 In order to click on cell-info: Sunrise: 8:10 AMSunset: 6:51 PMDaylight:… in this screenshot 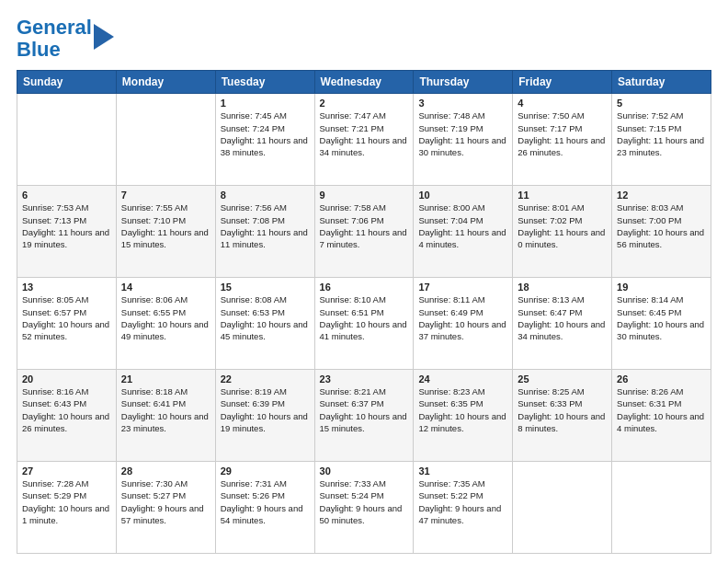, I will do `click(364, 318)`.